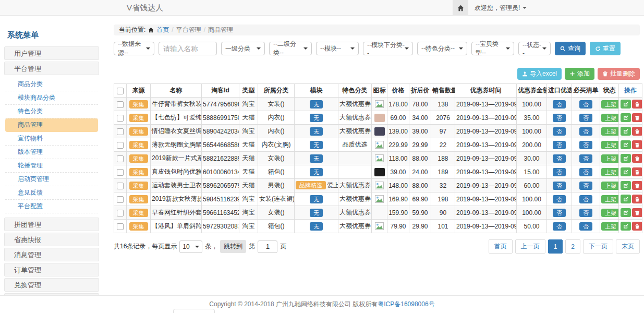  I want to click on import-excel-button: 导入excel, so click(539, 74).